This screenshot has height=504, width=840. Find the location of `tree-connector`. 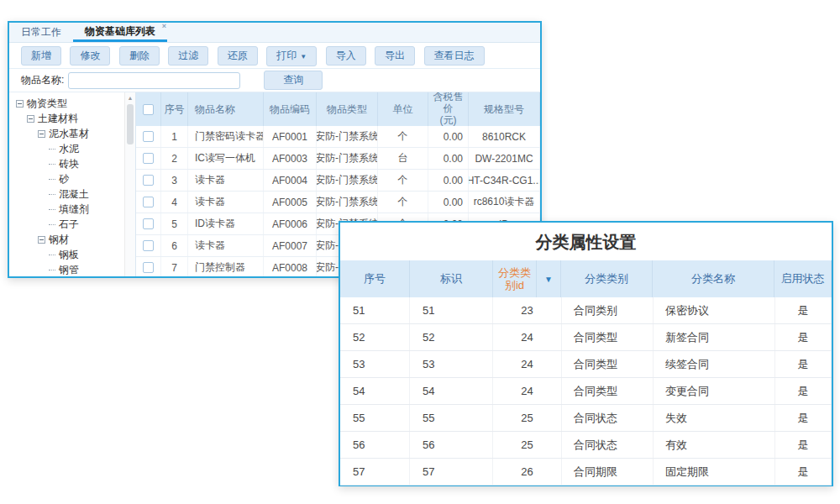

tree-connector is located at coordinates (52, 180).